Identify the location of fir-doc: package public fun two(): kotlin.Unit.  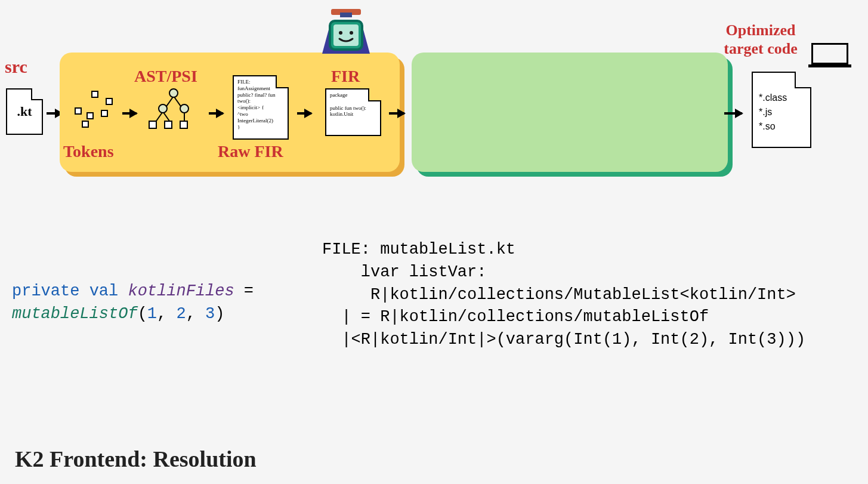
(353, 112).